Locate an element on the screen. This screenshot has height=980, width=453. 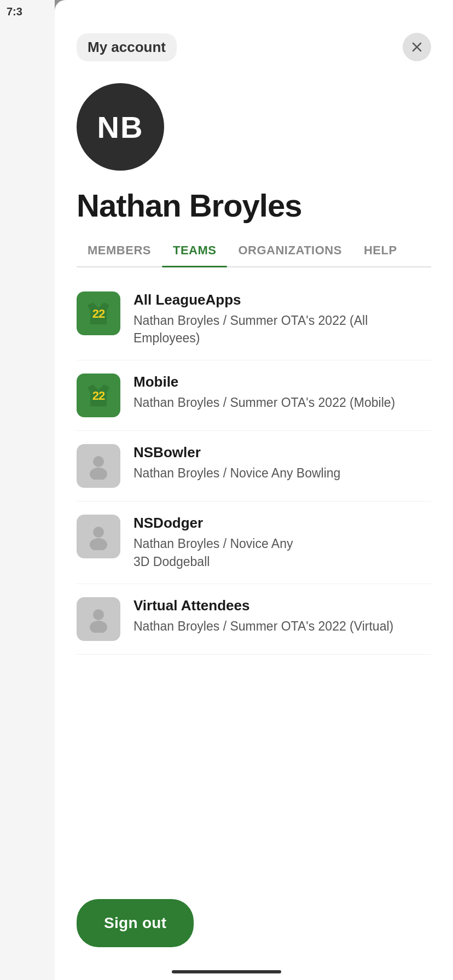
team-icon-nsbowler is located at coordinates (98, 466).